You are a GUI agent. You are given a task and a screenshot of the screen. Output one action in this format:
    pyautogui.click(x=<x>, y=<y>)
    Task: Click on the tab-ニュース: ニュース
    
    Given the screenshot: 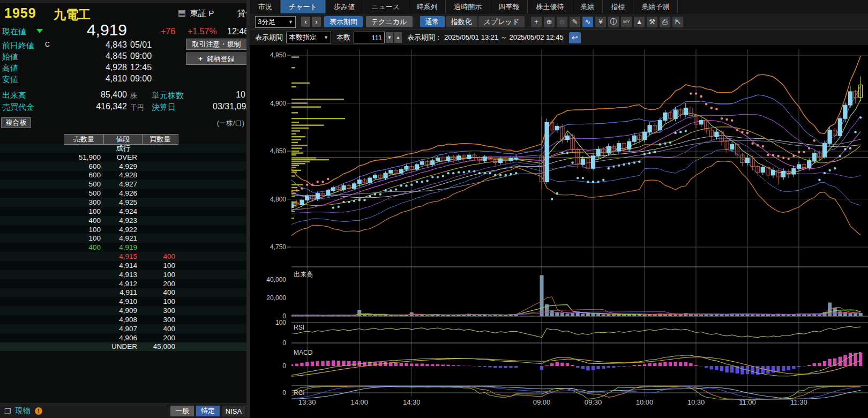 What is the action you would take?
    pyautogui.click(x=386, y=6)
    